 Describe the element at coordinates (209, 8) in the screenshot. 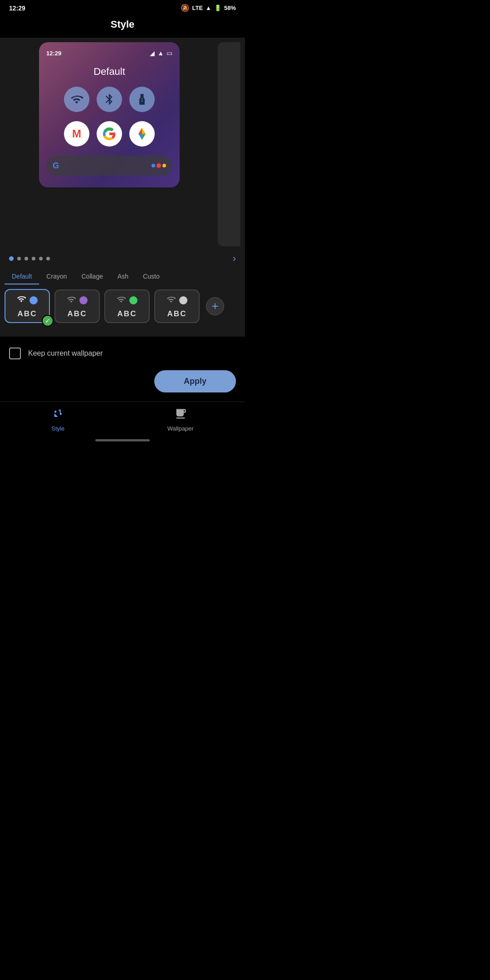

I see `status-icons: 🔕 LTE ▲ 🔋 58%` at that location.